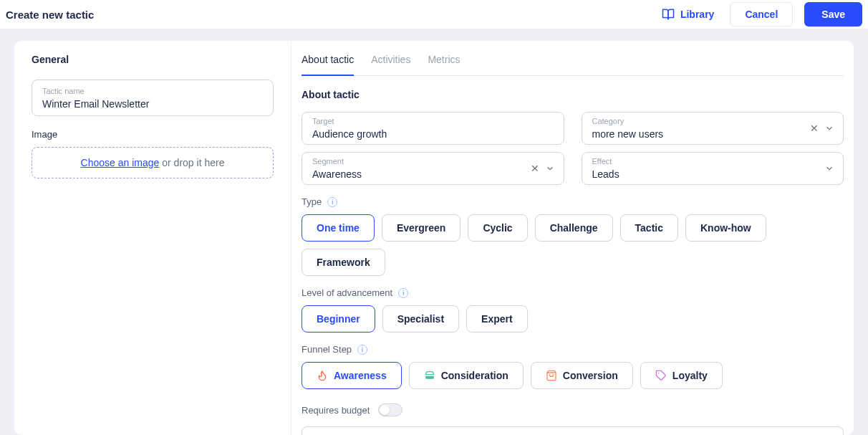 This screenshot has width=868, height=435. What do you see at coordinates (529, 433) in the screenshot?
I see `align-button` at bounding box center [529, 433].